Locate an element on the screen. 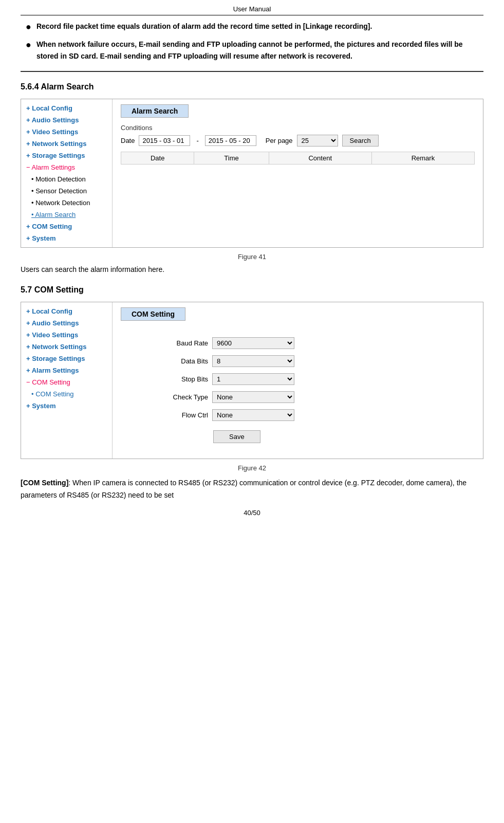 This screenshot has height=823, width=504. bullet-text-1: Record file packet time equals duration … is located at coordinates (204, 26).